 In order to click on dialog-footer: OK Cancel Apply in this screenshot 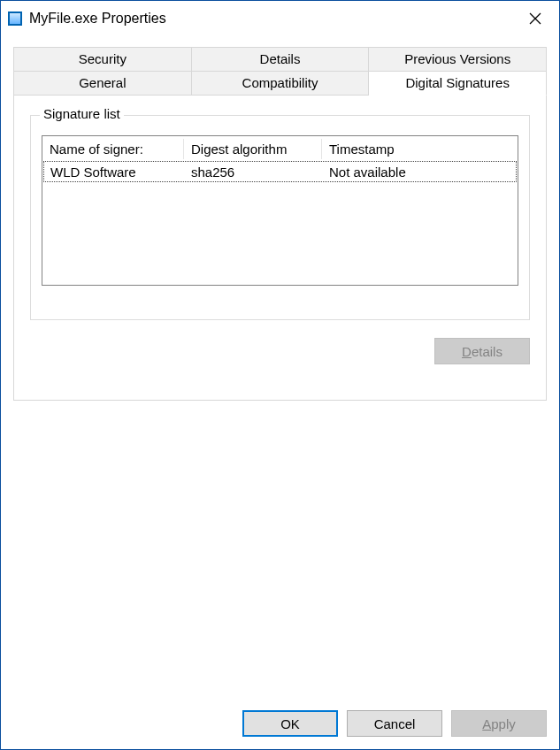, I will do `click(280, 730)`.